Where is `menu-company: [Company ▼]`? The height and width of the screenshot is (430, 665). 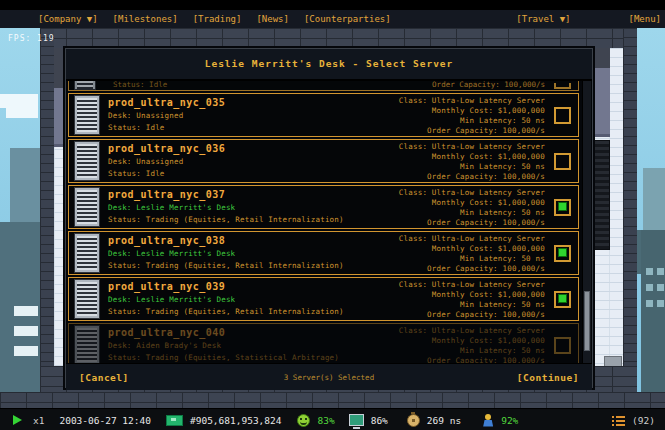 menu-company: [Company ▼] is located at coordinates (68, 19).